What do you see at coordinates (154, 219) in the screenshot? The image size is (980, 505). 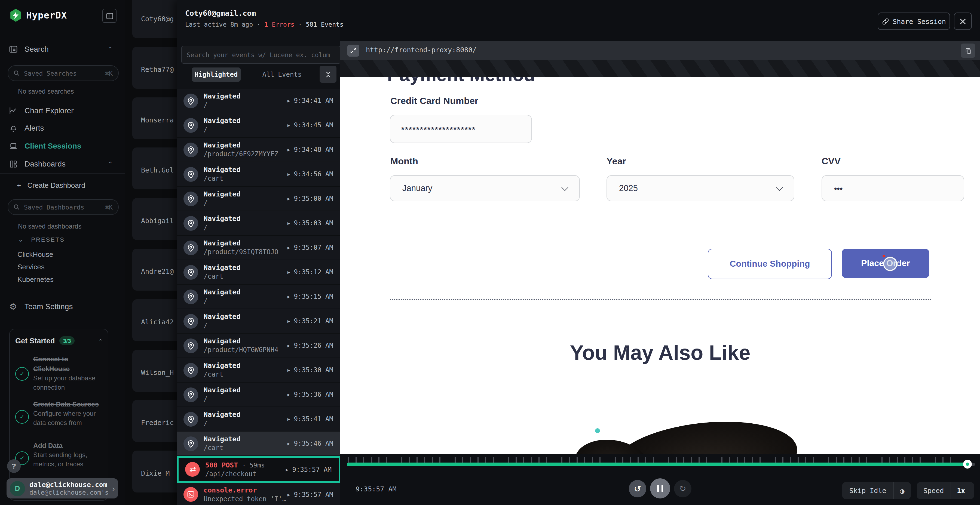 I see `session-card: Abbigail` at bounding box center [154, 219].